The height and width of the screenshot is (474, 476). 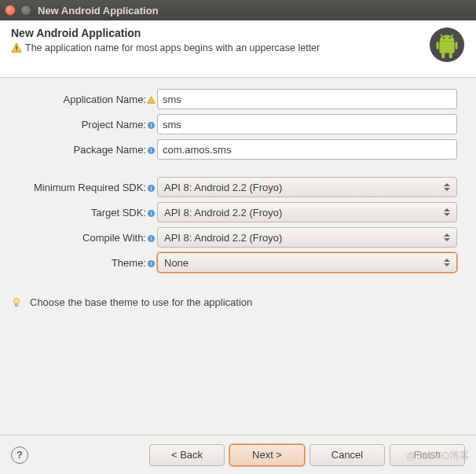 I want to click on theme-combo: None, so click(x=307, y=263).